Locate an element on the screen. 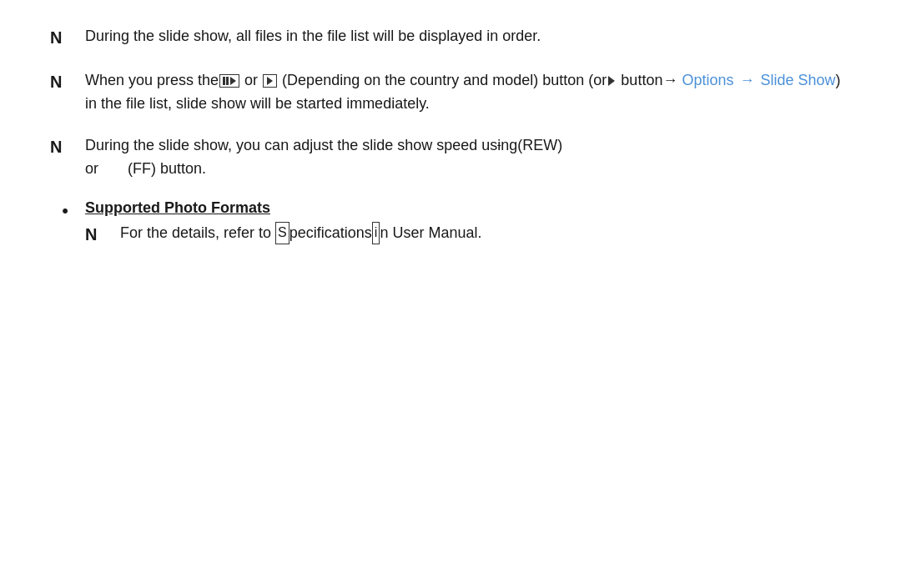  note-marker-2: N is located at coordinates (65, 82).